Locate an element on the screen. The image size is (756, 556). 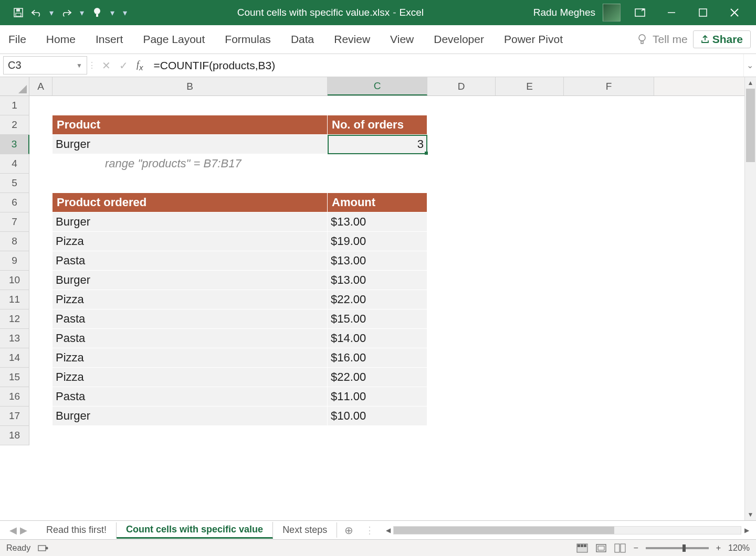
row-header: 9 is located at coordinates (15, 261).